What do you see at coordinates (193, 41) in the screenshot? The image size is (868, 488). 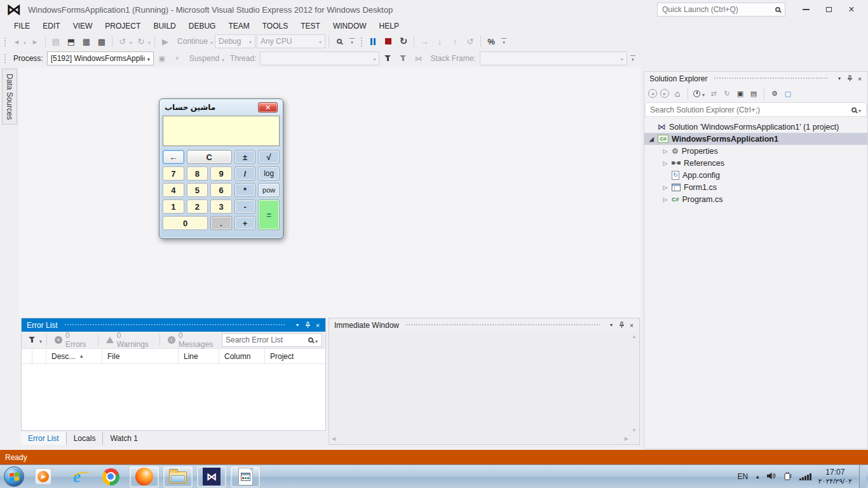 I see `continue-label: Continue` at bounding box center [193, 41].